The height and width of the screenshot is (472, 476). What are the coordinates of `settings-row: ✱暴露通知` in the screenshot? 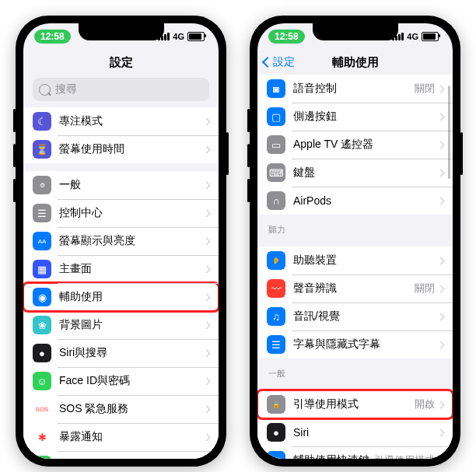 It's located at (121, 437).